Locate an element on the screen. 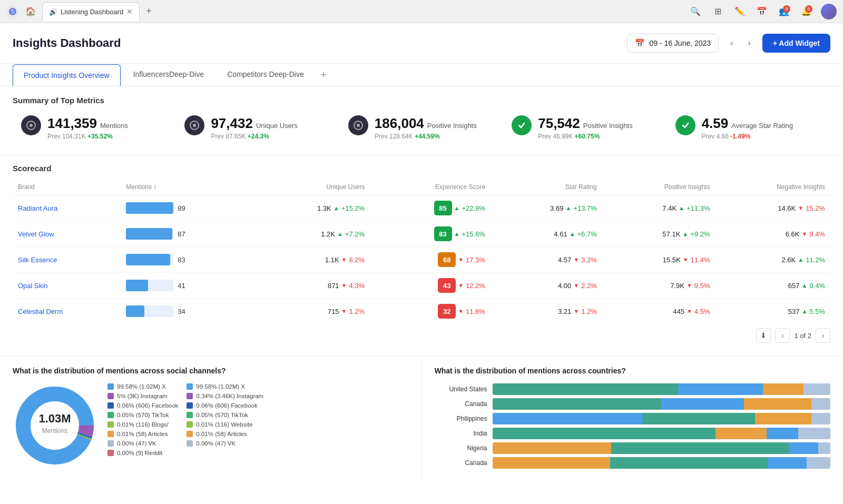 The image size is (843, 504). star-rating-cell: 3.21 ▼ 1.2% is located at coordinates (546, 312).